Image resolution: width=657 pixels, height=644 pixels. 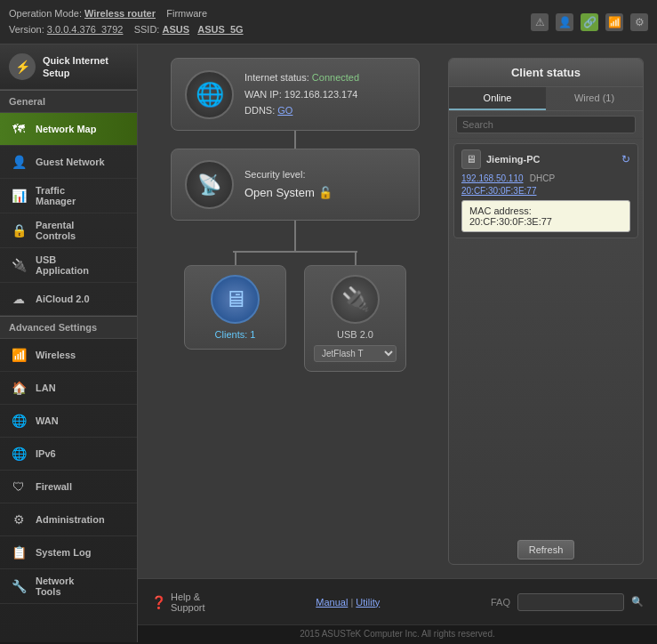 I want to click on sidebar-item-aicloud: ☁ AiCloud 2.0, so click(x=68, y=299).